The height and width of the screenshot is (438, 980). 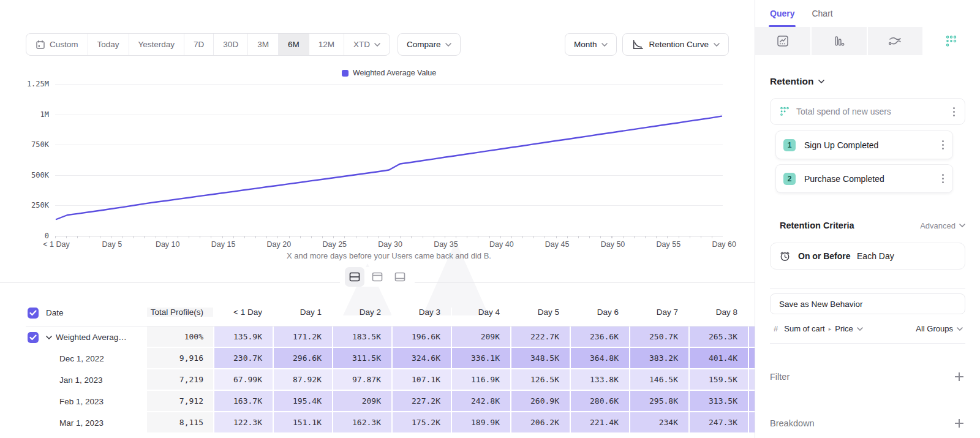 What do you see at coordinates (638, 45) in the screenshot?
I see `retention-curve-icon` at bounding box center [638, 45].